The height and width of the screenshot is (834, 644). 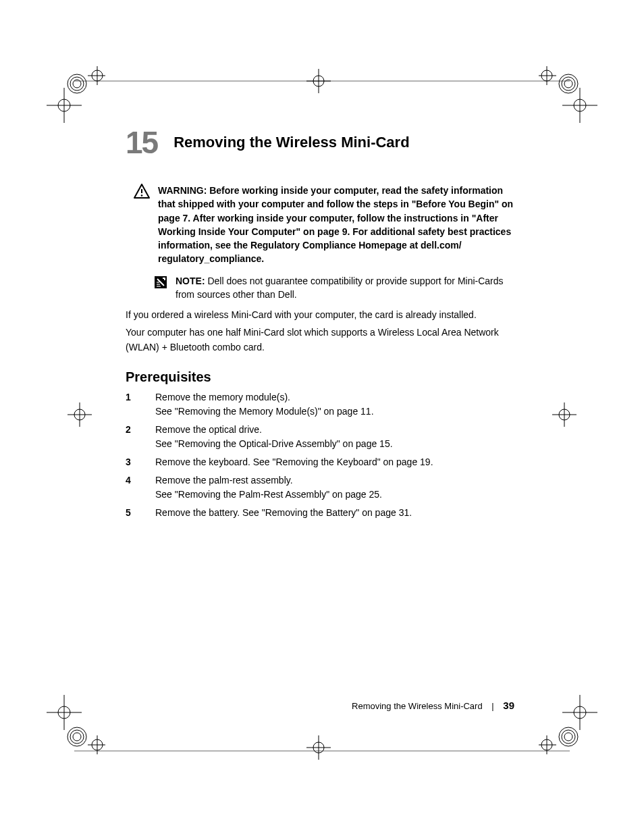 I want to click on body-paragraph-1: If you ordered a wireless Mini-Card with…, so click(x=320, y=315).